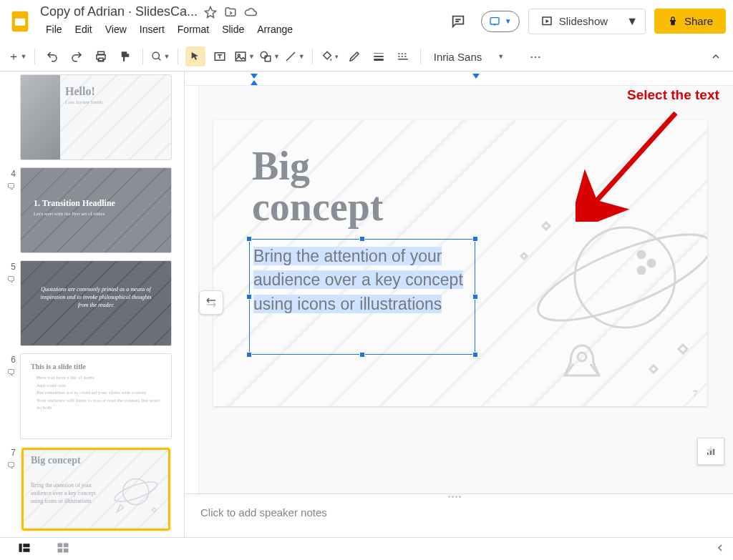 The width and height of the screenshot is (733, 560). I want to click on toolbar: ＋▼ ▼ ▼ ▼ ▼ ▾ Inria Sans ▼ ⋯, so click(366, 57).